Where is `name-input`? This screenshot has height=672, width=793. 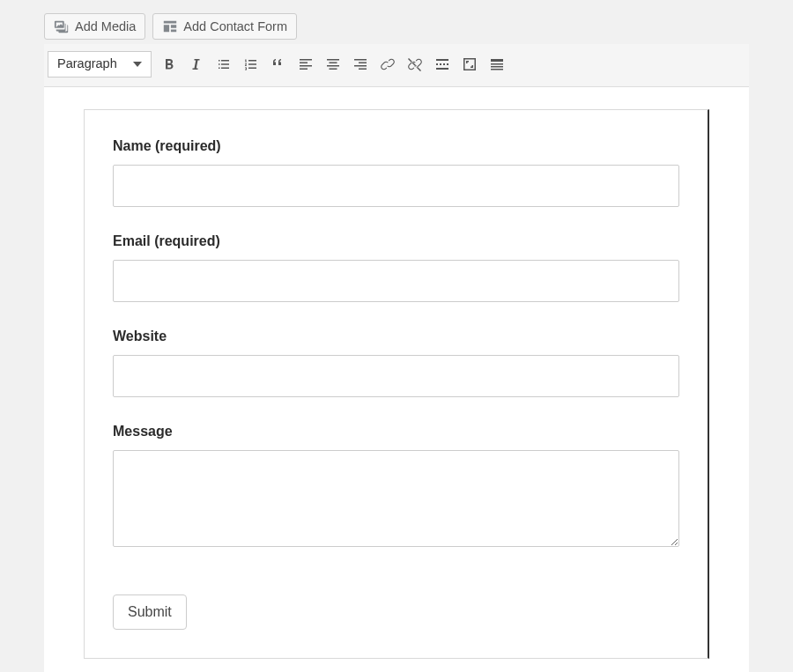 name-input is located at coordinates (396, 186).